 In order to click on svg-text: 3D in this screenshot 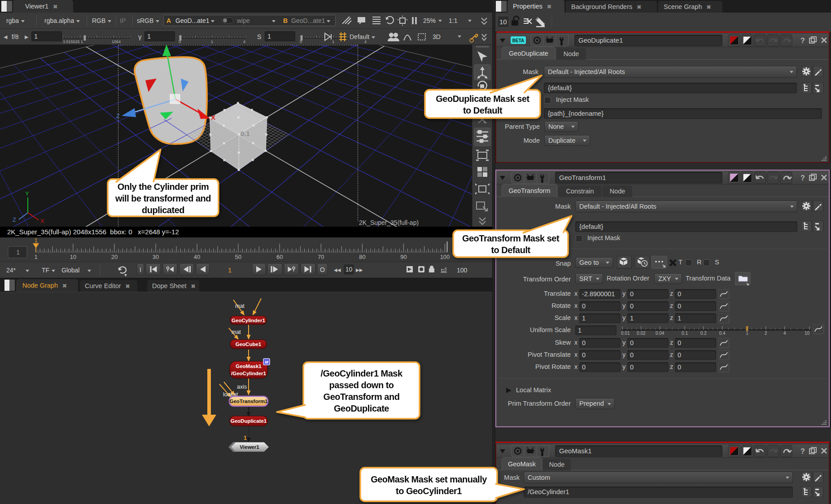, I will do `click(437, 37)`.